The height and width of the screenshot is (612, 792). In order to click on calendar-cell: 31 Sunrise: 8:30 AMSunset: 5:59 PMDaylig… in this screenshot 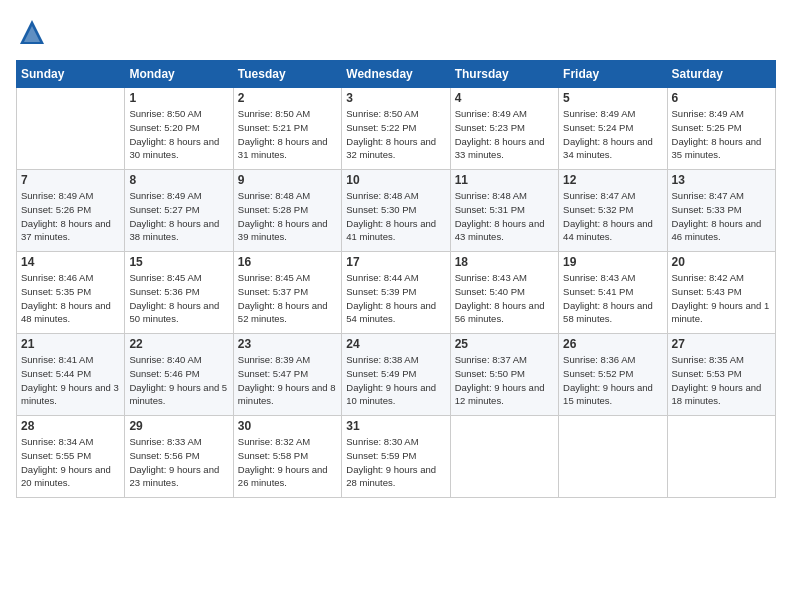, I will do `click(396, 457)`.